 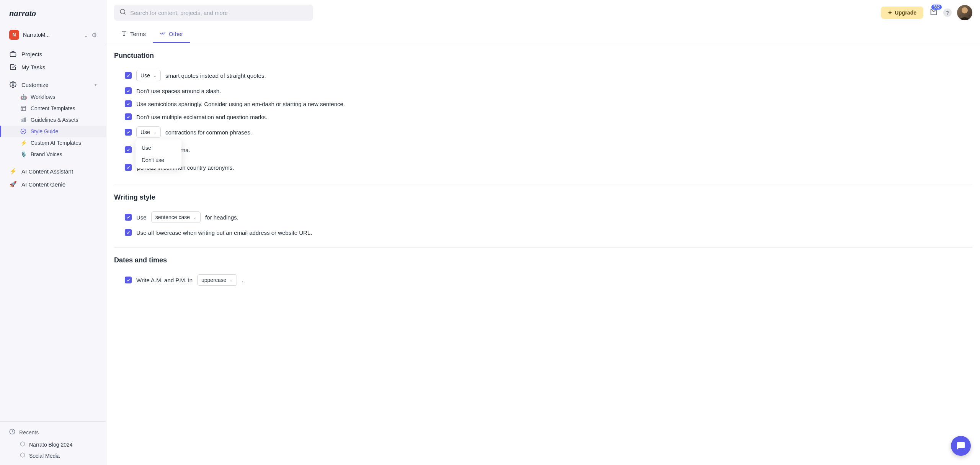 I want to click on nav-my-tasks: My Tasks, so click(x=53, y=67).